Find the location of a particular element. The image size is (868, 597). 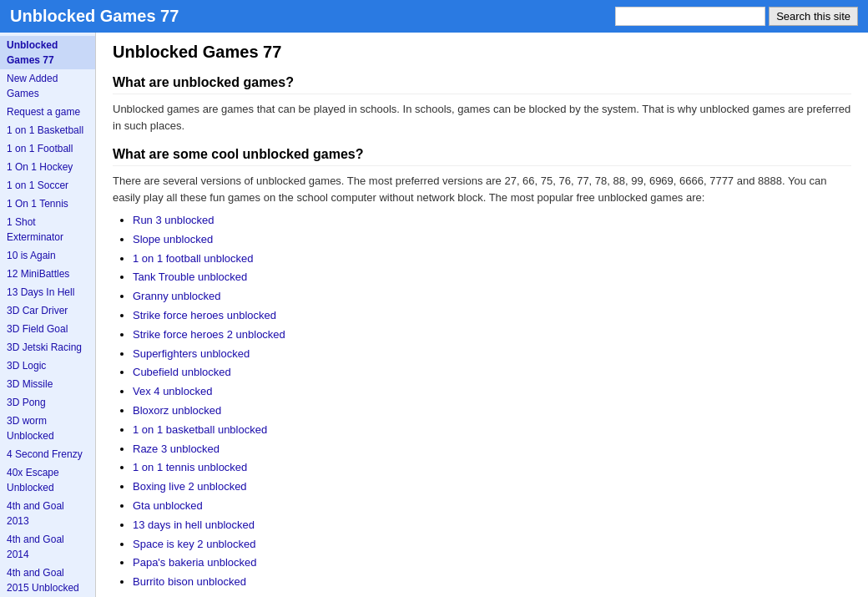

sidebar-item: 1 On 1 Hockey is located at coordinates (48, 167).